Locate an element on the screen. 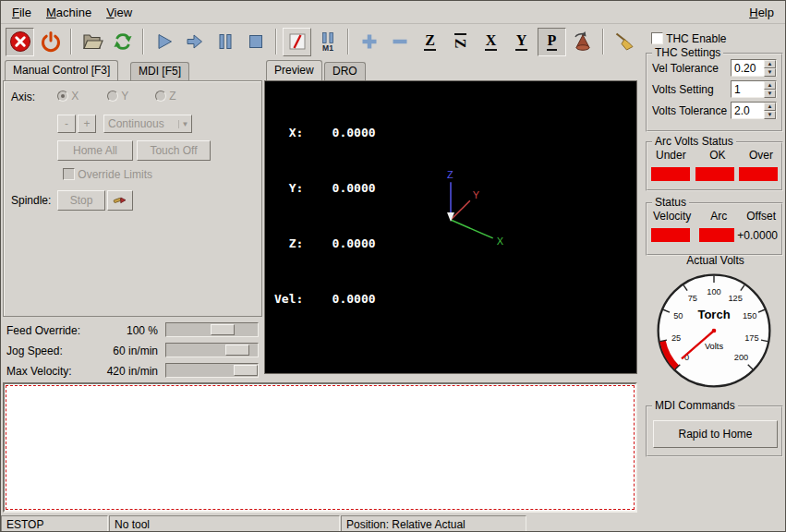  axis-x-glyph: X is located at coordinates (501, 241).